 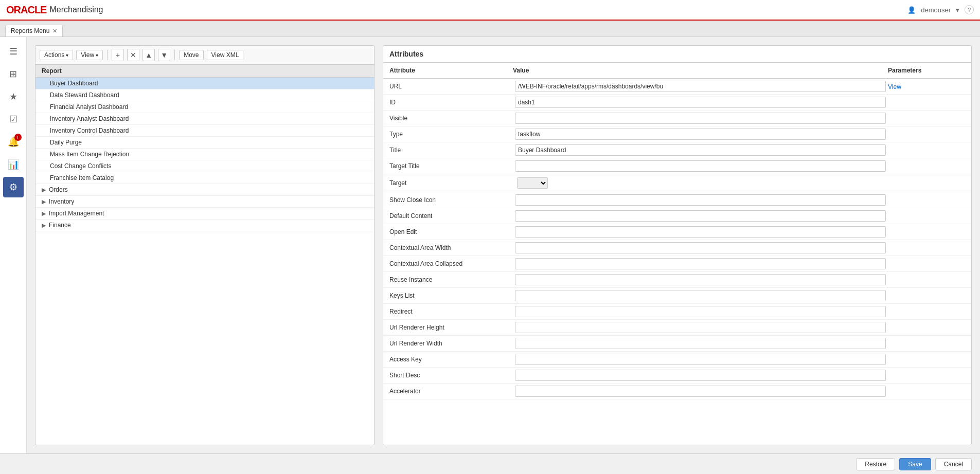 What do you see at coordinates (205, 56) in the screenshot?
I see `tree-toolbar: Actions ▾ View ▾ + ✕ ▲ ▼ Move View XML` at bounding box center [205, 56].